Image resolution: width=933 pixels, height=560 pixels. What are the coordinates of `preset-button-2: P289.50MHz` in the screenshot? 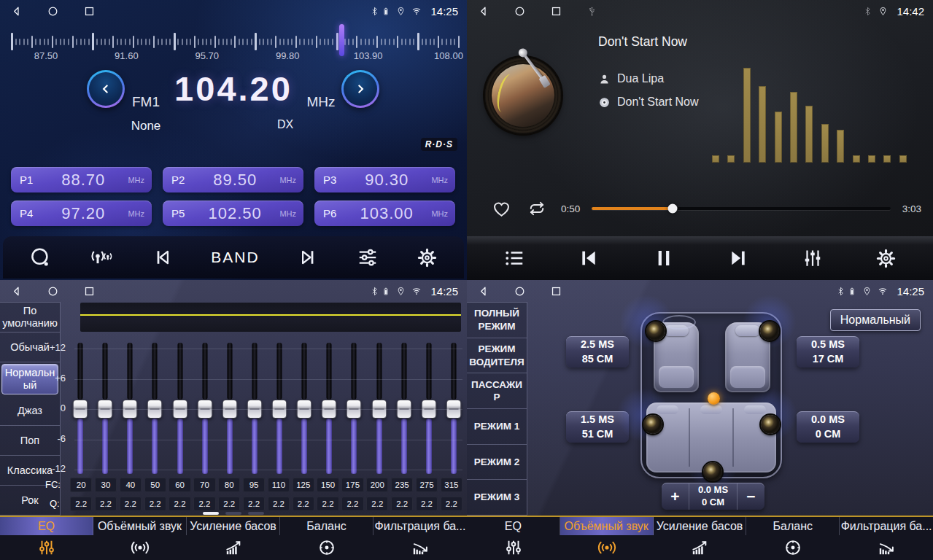 It's located at (233, 179).